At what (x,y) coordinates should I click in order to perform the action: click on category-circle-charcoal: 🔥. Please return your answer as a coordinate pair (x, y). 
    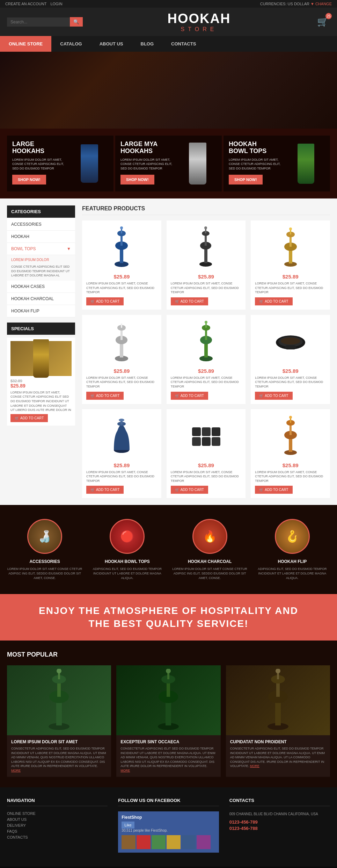
    Looking at the image, I should click on (210, 536).